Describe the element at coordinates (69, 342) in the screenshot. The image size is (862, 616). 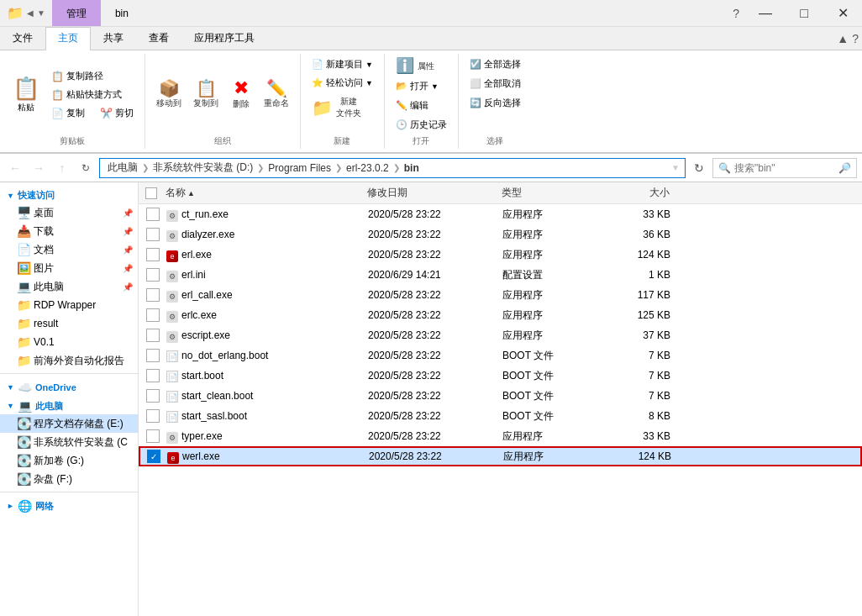
I see `sidebar-item-v01: 📁 V0.1` at that location.